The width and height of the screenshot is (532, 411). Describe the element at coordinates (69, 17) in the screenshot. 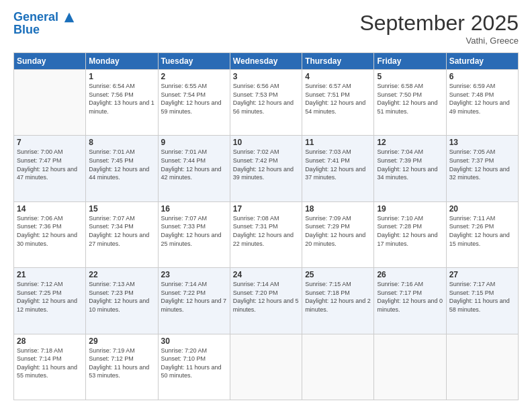

I see `logo-icon` at that location.